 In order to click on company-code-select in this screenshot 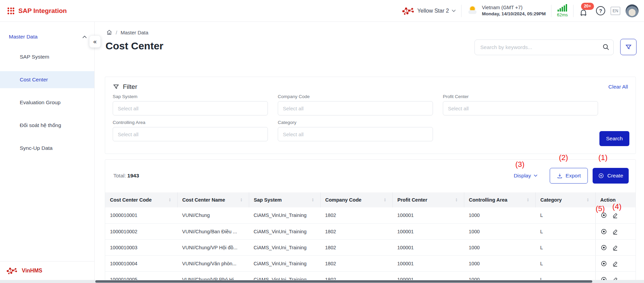, I will do `click(355, 108)`.